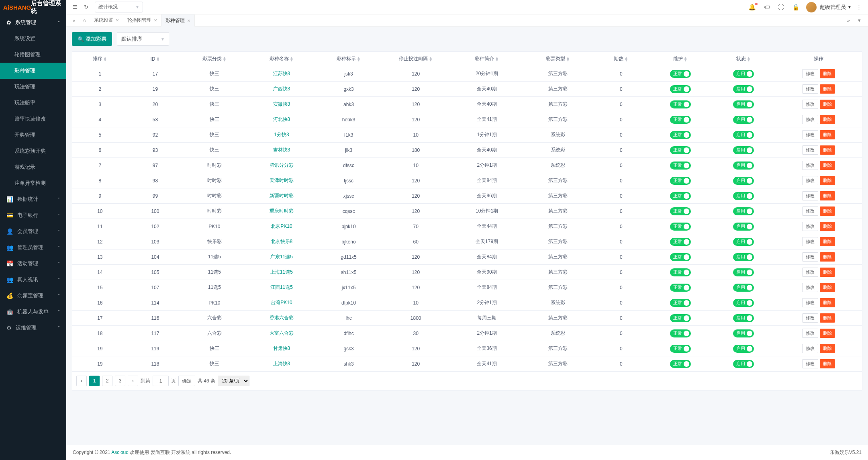 This screenshot has height=460, width=868. What do you see at coordinates (281, 135) in the screenshot?
I see `cell-name: 1分快3` at bounding box center [281, 135].